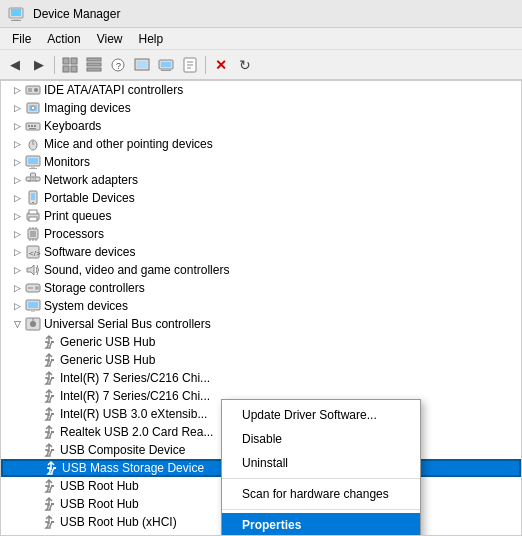 The height and width of the screenshot is (536, 522). What do you see at coordinates (17, 252) in the screenshot?
I see `expander-software: ▷` at bounding box center [17, 252].